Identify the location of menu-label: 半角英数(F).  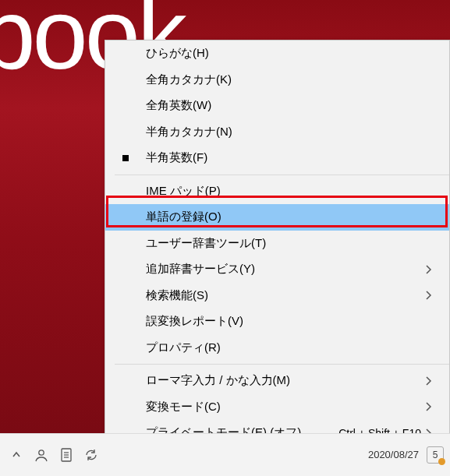
(292, 157).